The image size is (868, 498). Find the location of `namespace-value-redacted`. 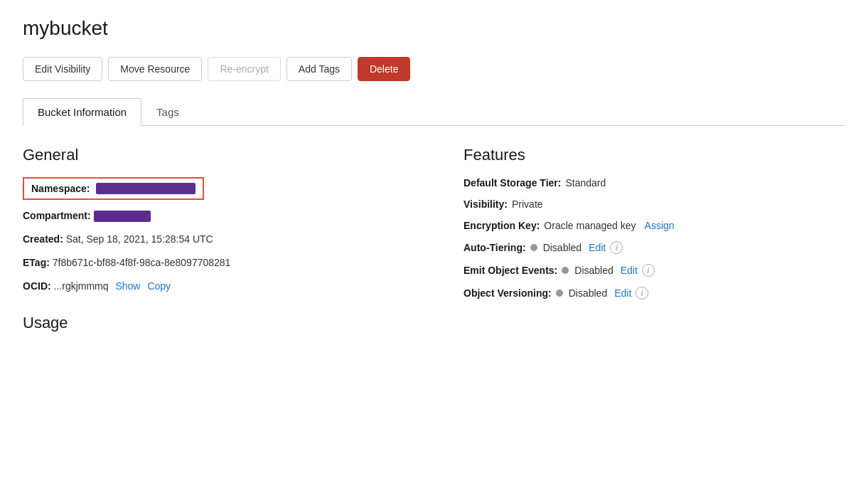

namespace-value-redacted is located at coordinates (146, 189).